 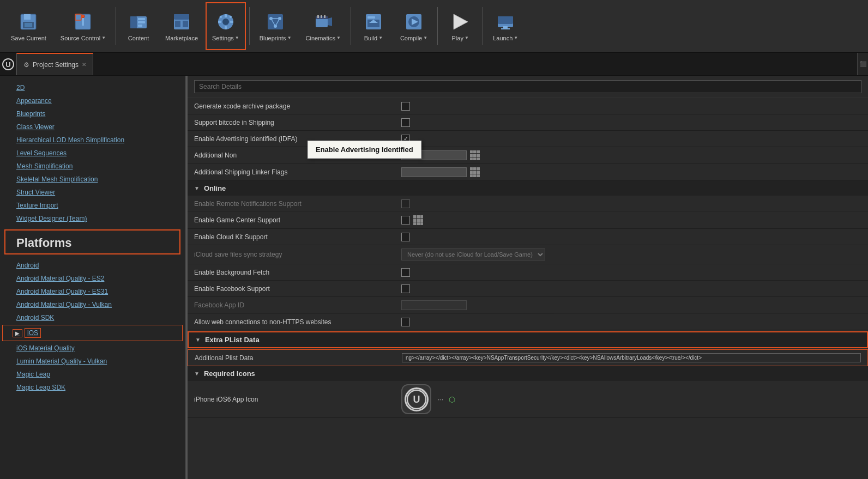 I want to click on additional-shipping-grid, so click(x=475, y=172).